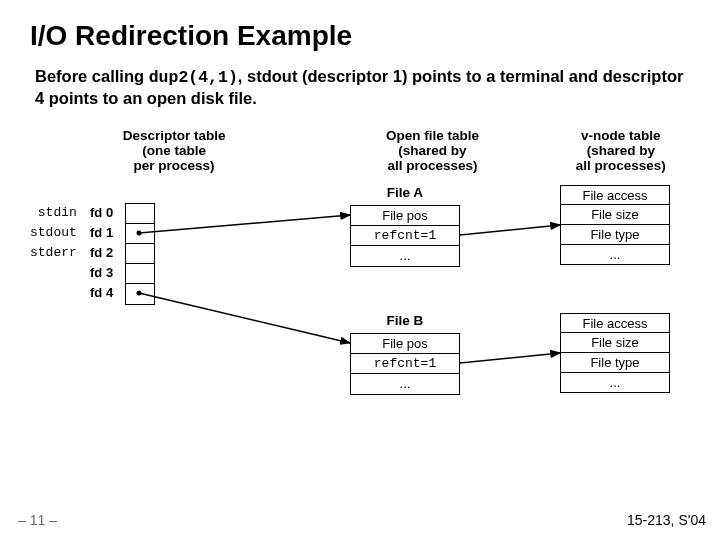 Image resolution: width=720 pixels, height=540 pixels. I want to click on fd1-label: fd 1, so click(102, 233).